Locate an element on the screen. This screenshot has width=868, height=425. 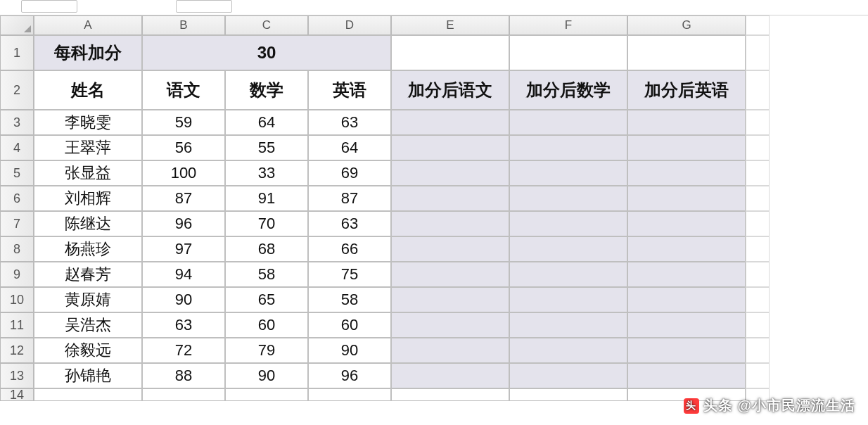
cell-A11: 吴浩杰 is located at coordinates (88, 325).